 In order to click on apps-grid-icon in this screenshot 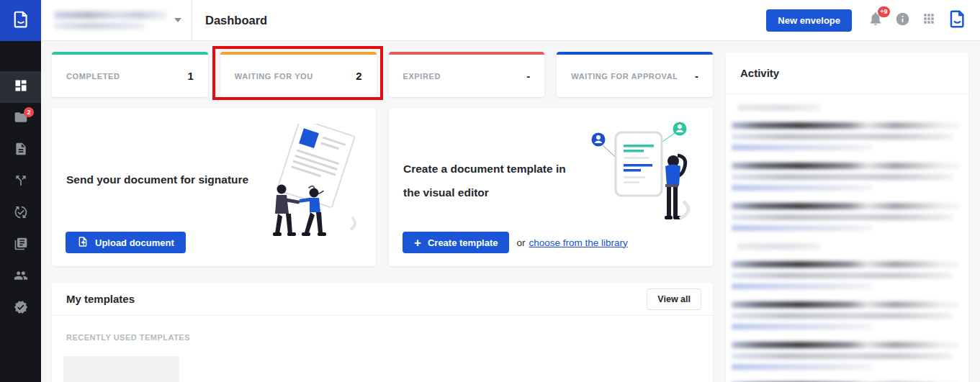, I will do `click(929, 20)`.